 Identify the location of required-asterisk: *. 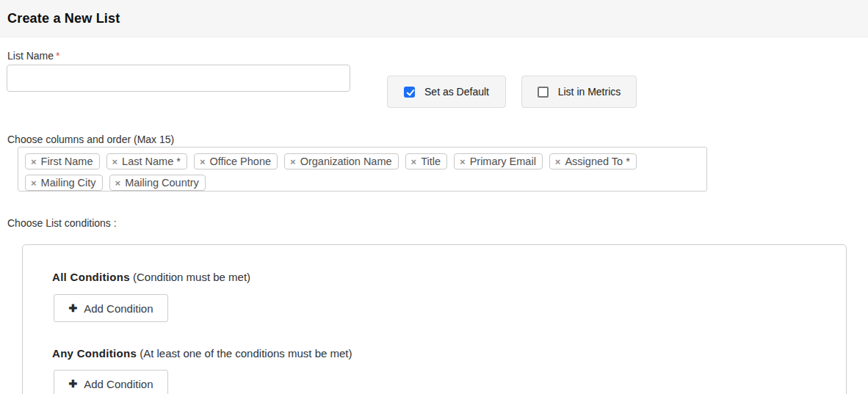
(57, 56).